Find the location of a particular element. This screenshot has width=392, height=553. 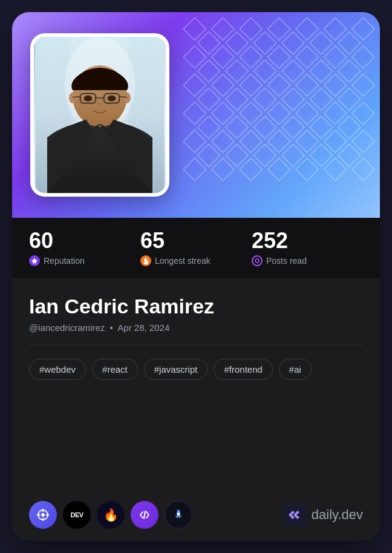

posts-icon is located at coordinates (257, 261).